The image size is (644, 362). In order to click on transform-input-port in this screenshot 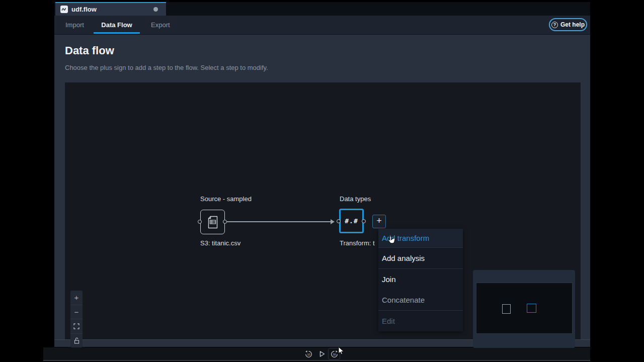, I will do `click(339, 221)`.